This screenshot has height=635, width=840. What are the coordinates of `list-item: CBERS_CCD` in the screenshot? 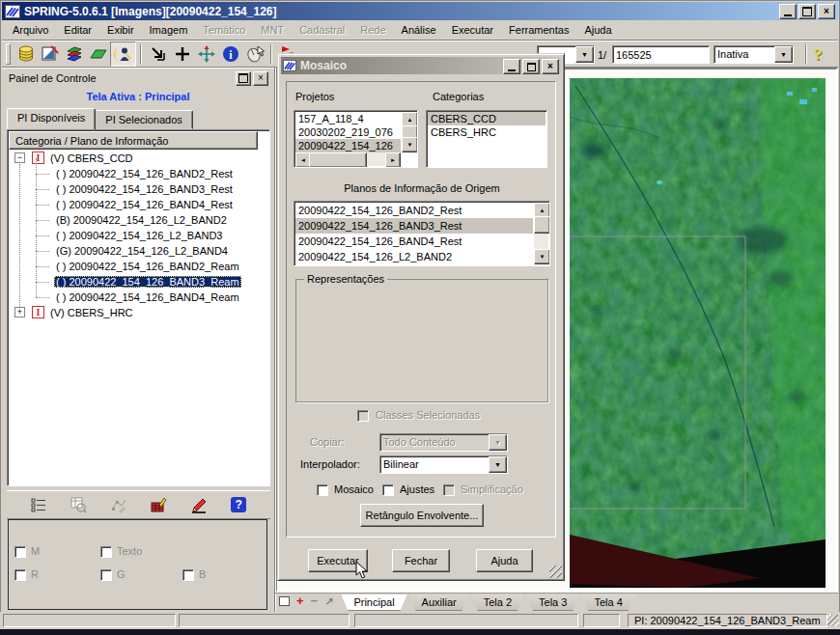 It's located at (487, 119).